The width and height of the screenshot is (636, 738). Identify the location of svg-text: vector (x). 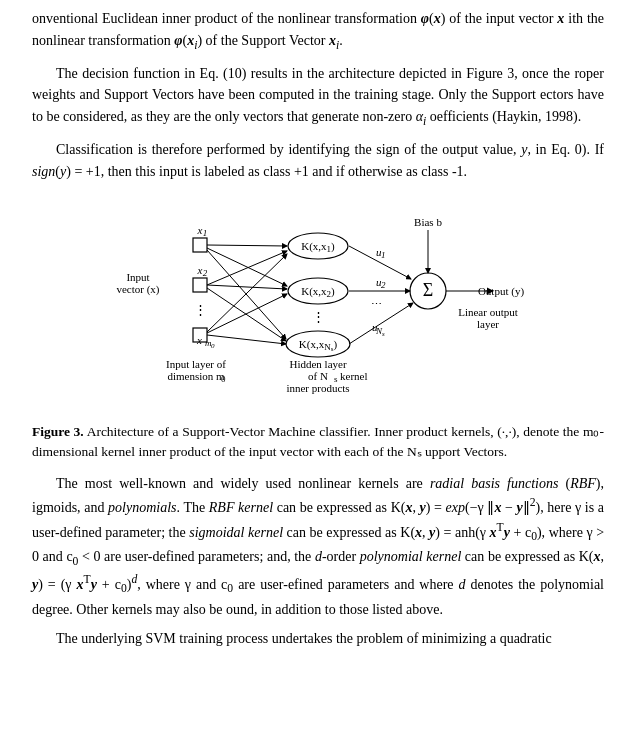
(138, 290).